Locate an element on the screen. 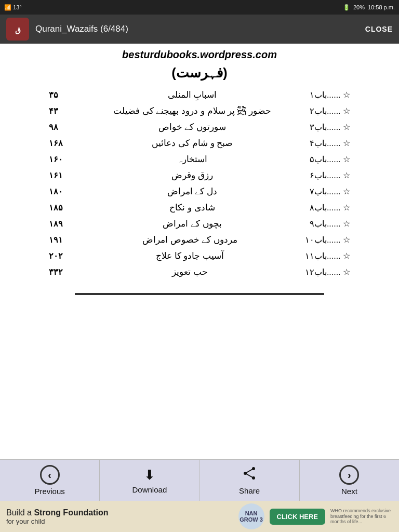  chapter-title: اسبابِ المنلی is located at coordinates (192, 95).